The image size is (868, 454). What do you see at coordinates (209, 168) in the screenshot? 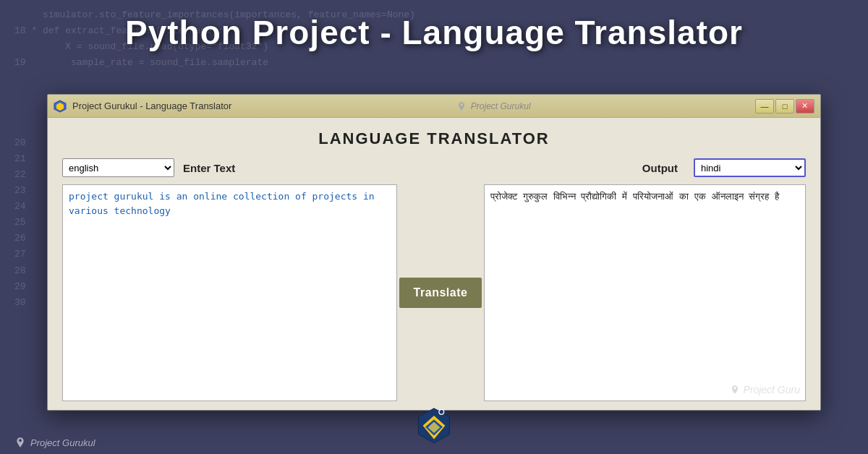
I see `enter-text-label: Enter Text` at bounding box center [209, 168].